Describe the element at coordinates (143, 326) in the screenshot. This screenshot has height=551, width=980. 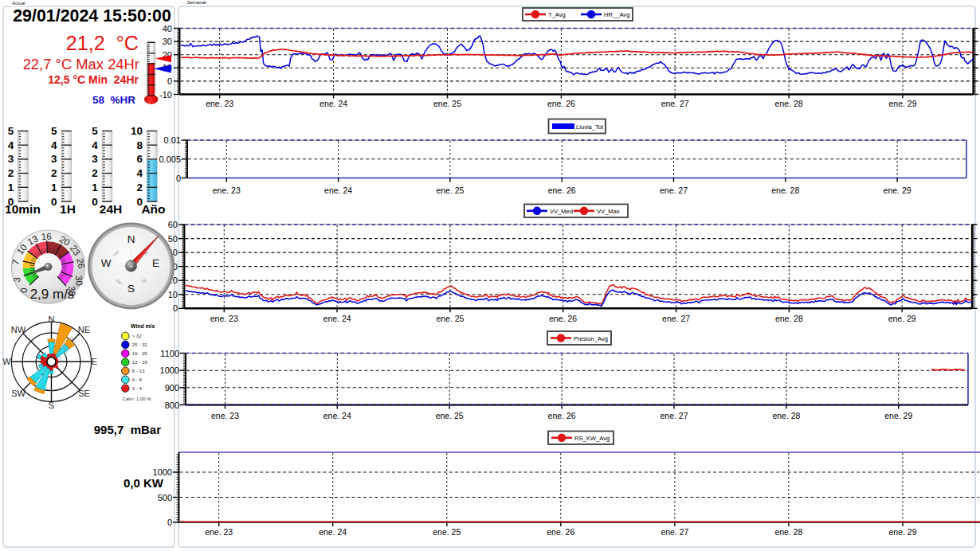
I see `svg-text: Wind m/s` at that location.